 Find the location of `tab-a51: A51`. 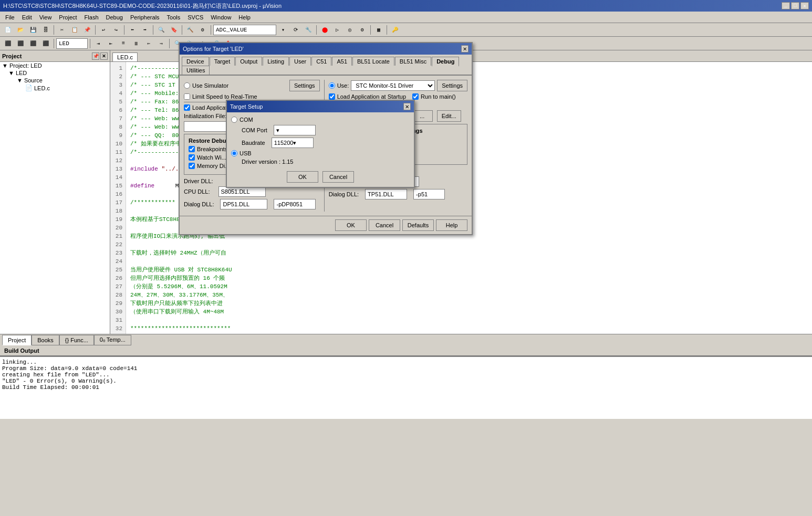

tab-a51: A51 is located at coordinates (342, 61).